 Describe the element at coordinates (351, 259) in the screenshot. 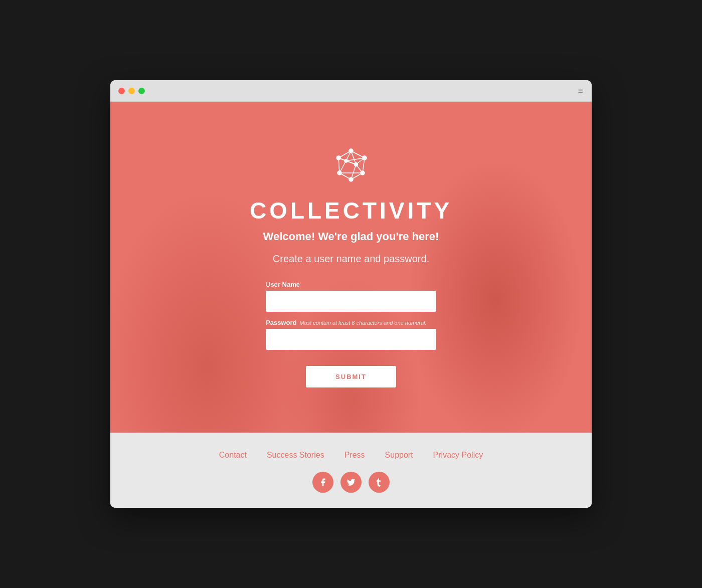

I see `subtitle-text: Create a user name and password.` at that location.